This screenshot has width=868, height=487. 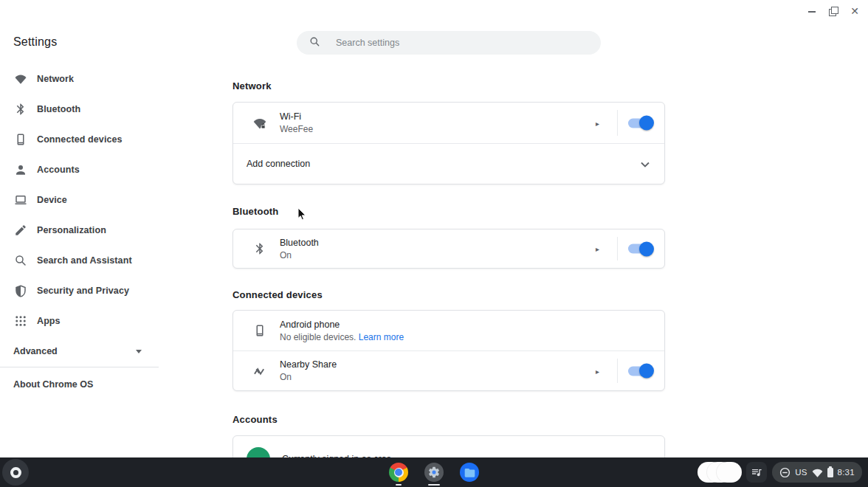 I want to click on sidebar-item-device: Device, so click(x=90, y=199).